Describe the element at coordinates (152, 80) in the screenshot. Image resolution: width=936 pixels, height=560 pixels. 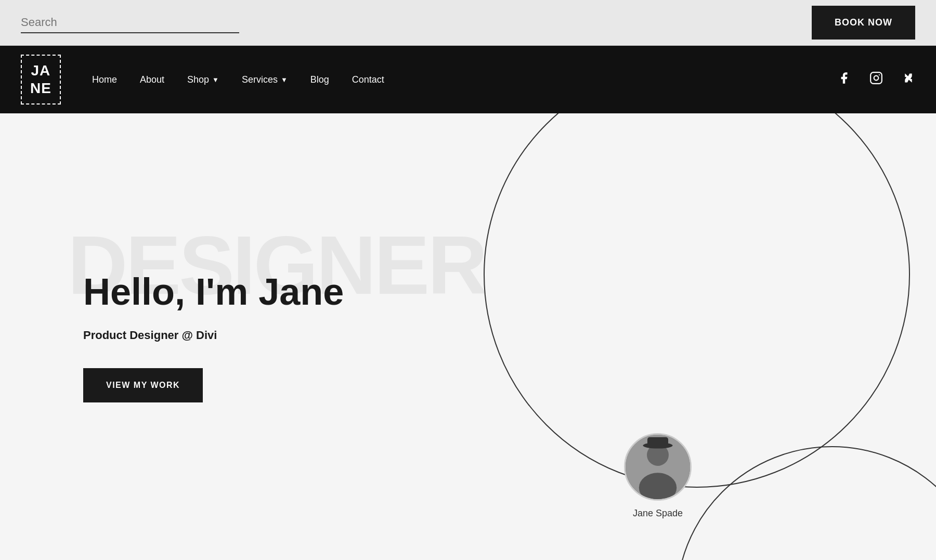
I see `nav-item-about: About` at that location.